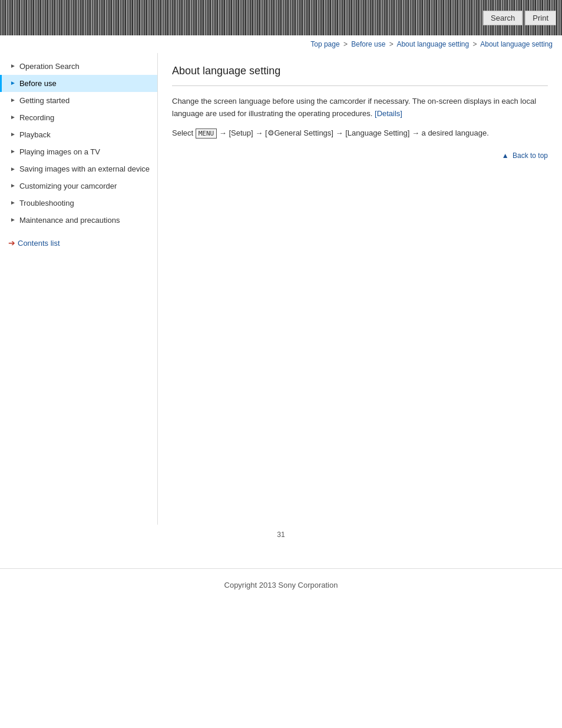  I want to click on breadcrumb-about-language: About language setting, so click(432, 44).